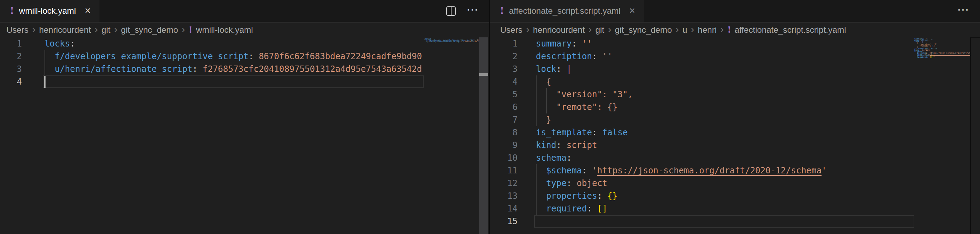  Describe the element at coordinates (729, 30) in the screenshot. I see `yaml-warning-icon: !` at that location.